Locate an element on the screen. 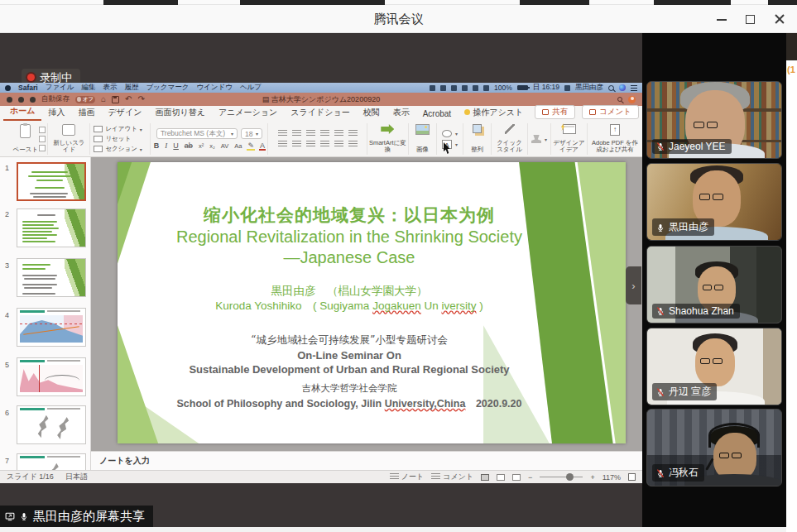  tab-view: 表示 is located at coordinates (401, 113).